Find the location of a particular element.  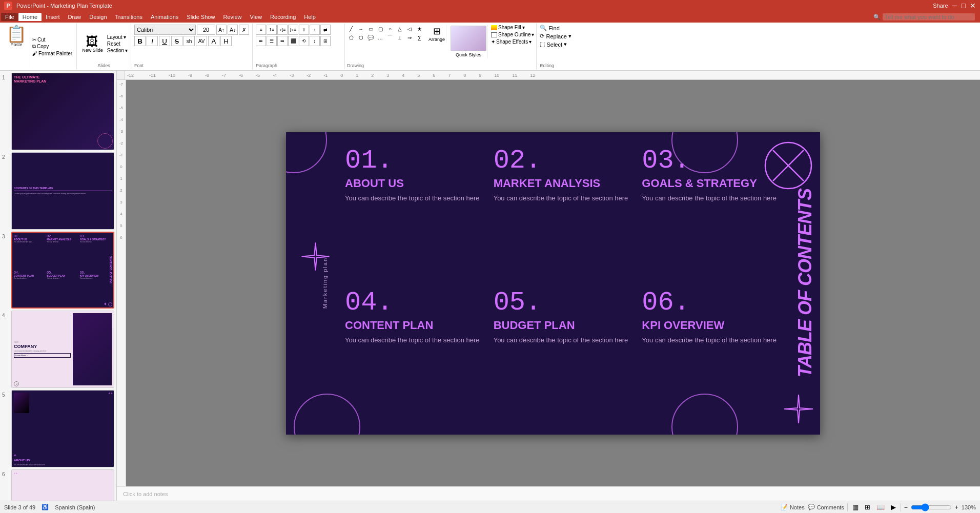

text-align-v: ↨ is located at coordinates (315, 41).